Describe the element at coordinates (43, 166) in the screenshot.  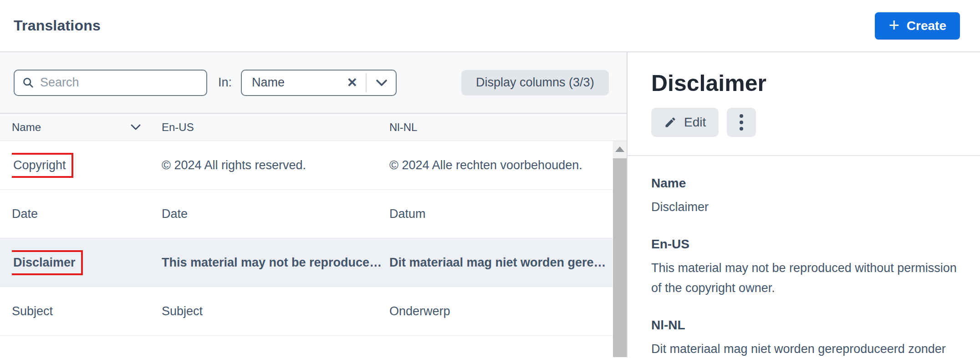
I see `annotation-box: Copyright` at that location.